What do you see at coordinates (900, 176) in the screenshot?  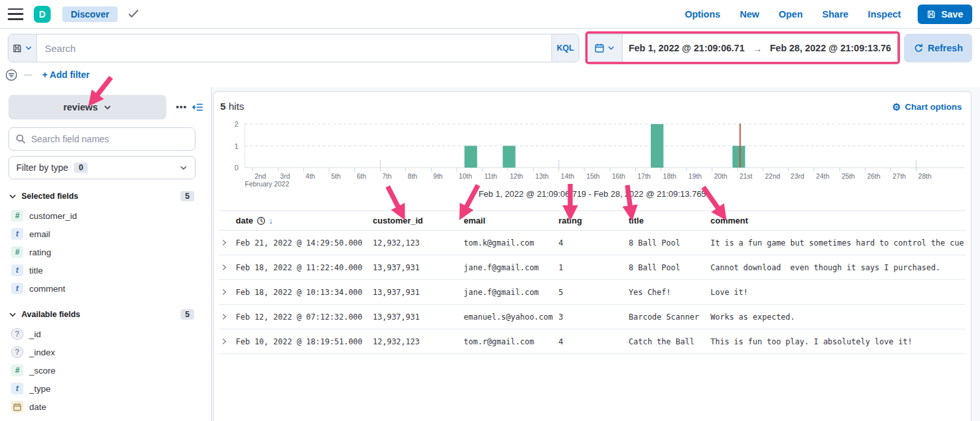 I see `svg-text: 27th` at bounding box center [900, 176].